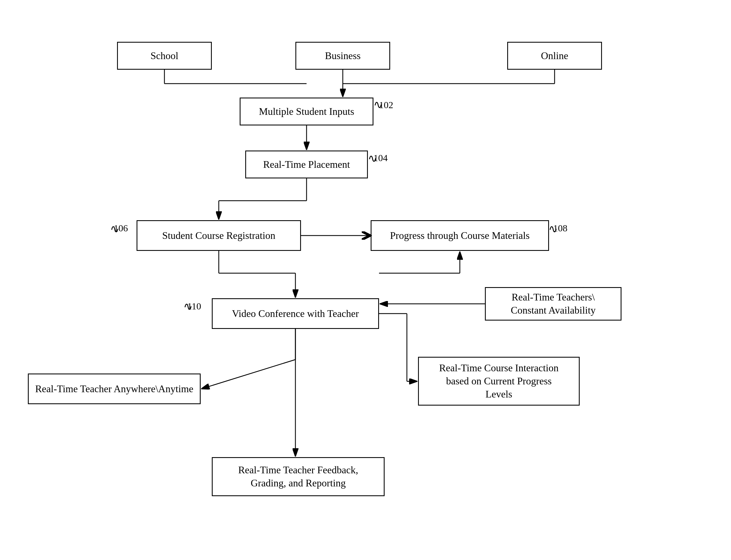  What do you see at coordinates (554, 56) in the screenshot?
I see `online-box: Online` at bounding box center [554, 56].